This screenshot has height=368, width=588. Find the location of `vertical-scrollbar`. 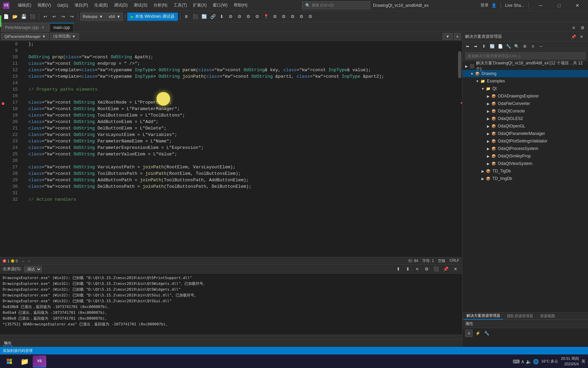

vertical-scrollbar is located at coordinates (460, 149).